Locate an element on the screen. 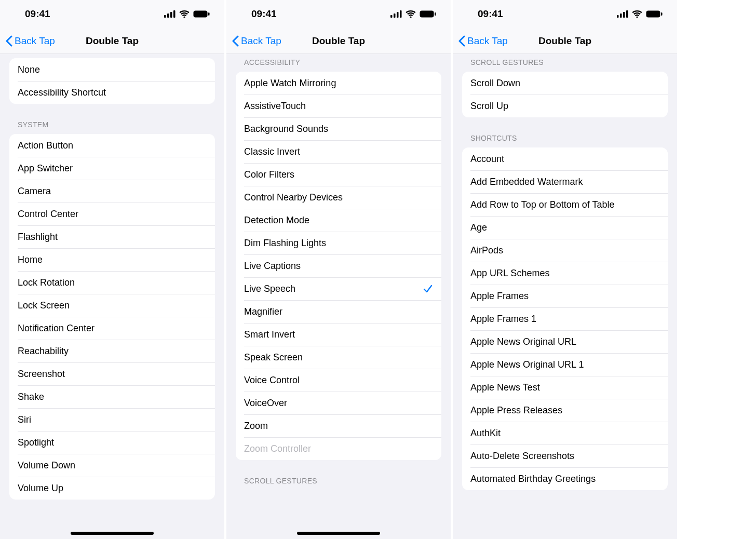 The image size is (756, 539). option-control-center: Control Center is located at coordinates (112, 214).